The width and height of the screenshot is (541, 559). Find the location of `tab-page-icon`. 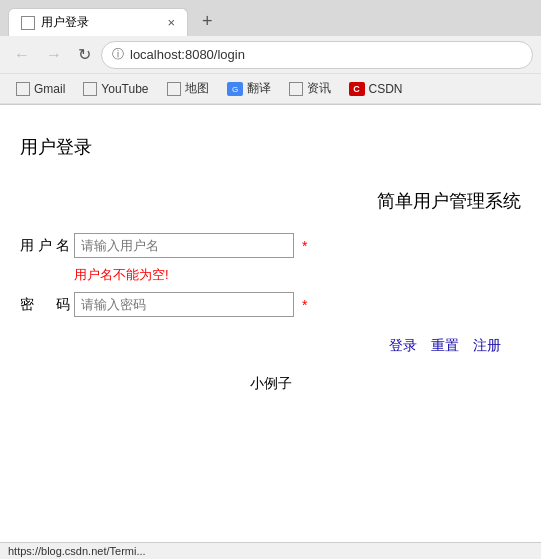

tab-page-icon is located at coordinates (28, 23).